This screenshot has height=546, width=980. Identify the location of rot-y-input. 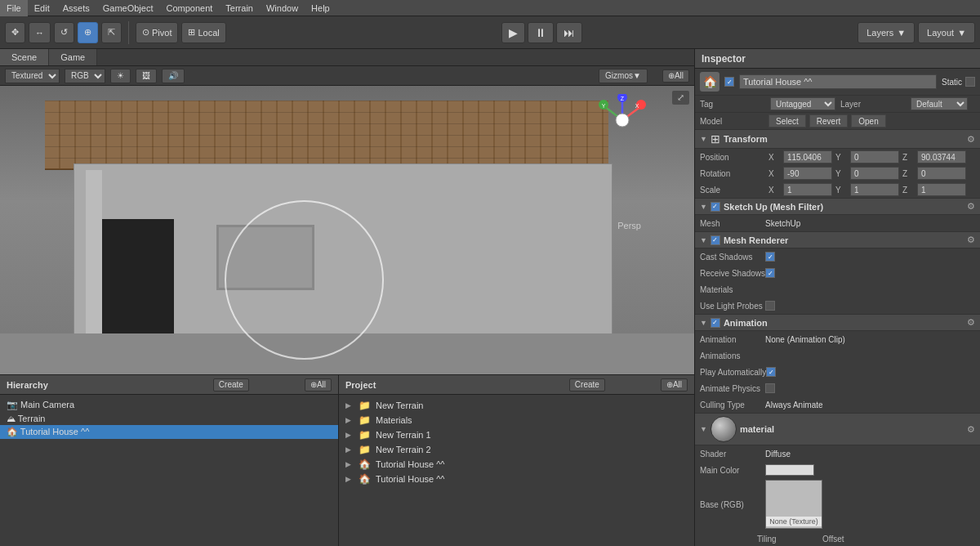
(875, 173).